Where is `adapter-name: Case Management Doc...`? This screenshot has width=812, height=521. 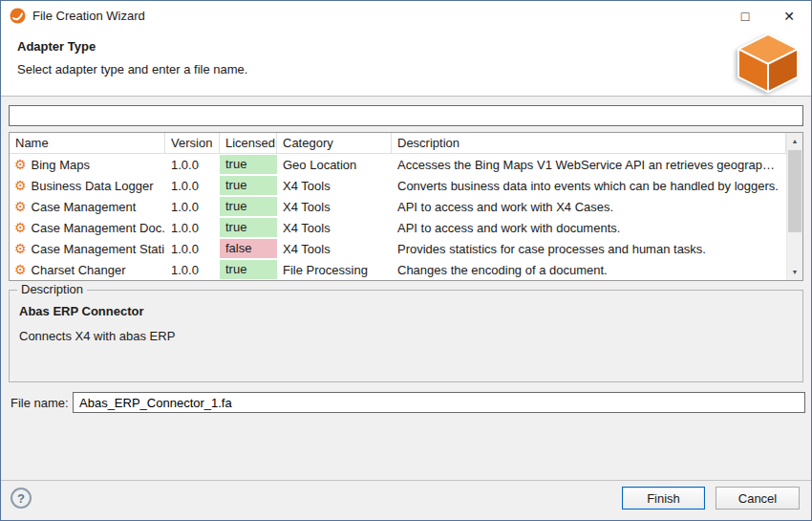 adapter-name: Case Management Doc... is located at coordinates (98, 228).